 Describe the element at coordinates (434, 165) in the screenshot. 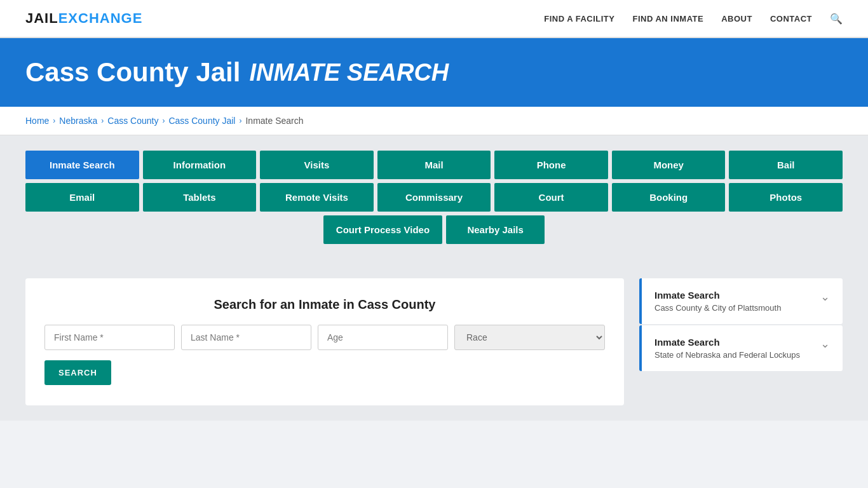

I see `tabs-row-1: Inmate Search Information Visits Mail Ph…` at that location.